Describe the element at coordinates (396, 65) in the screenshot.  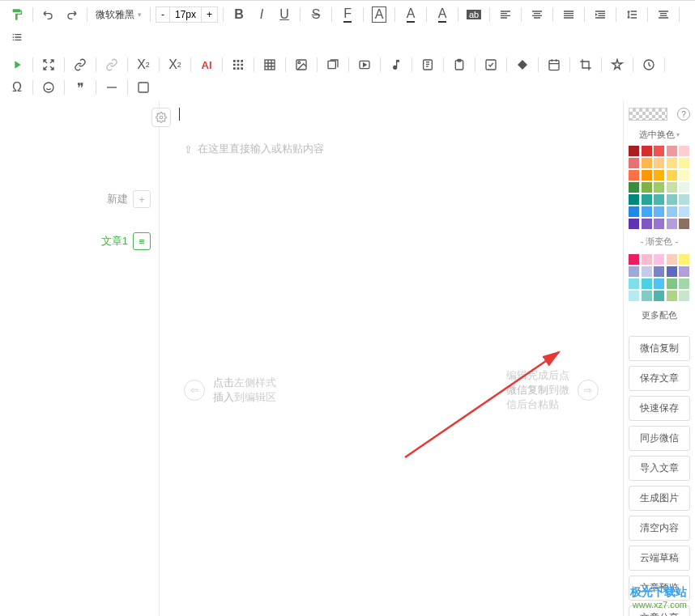
I see `audio-icon` at that location.